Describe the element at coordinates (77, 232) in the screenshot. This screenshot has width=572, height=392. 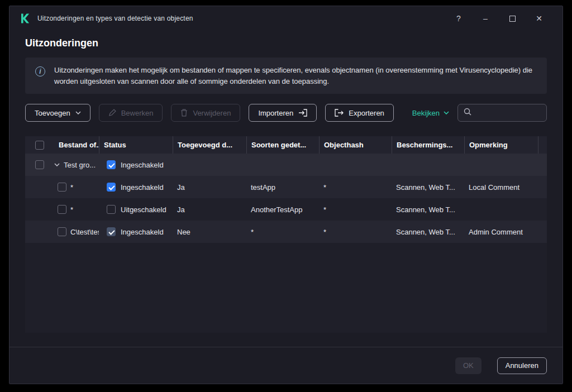
I see `file-cell: C\test\tes...` at that location.